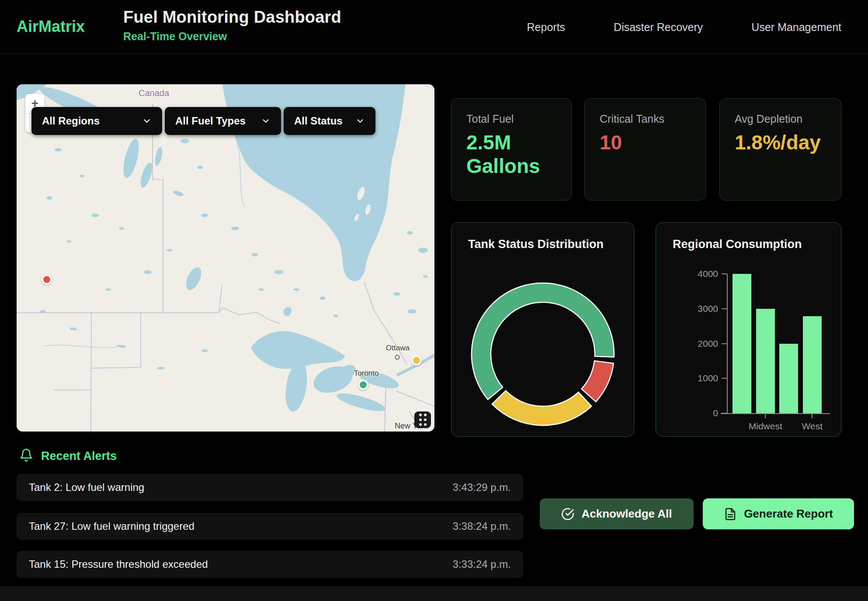  I want to click on region-filter-dropdown: All Regions, so click(97, 121).